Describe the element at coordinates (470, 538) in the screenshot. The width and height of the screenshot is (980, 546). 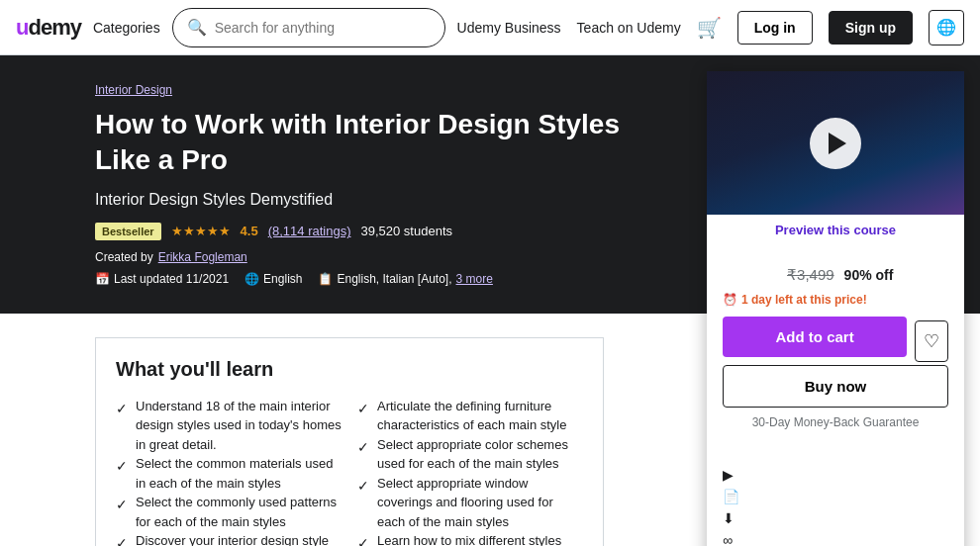
I see `learn-item: ✓ Learn how to mix different styles with…` at that location.